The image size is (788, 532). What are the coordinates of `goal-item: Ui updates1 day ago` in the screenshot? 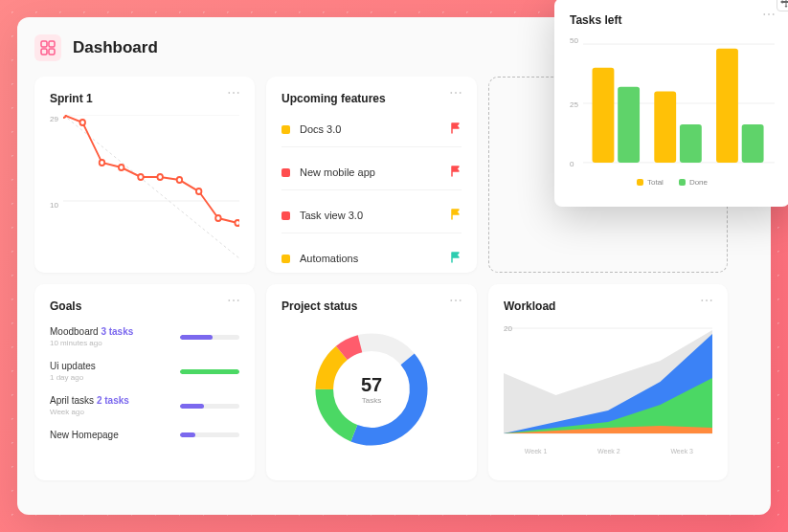 It's located at (145, 371).